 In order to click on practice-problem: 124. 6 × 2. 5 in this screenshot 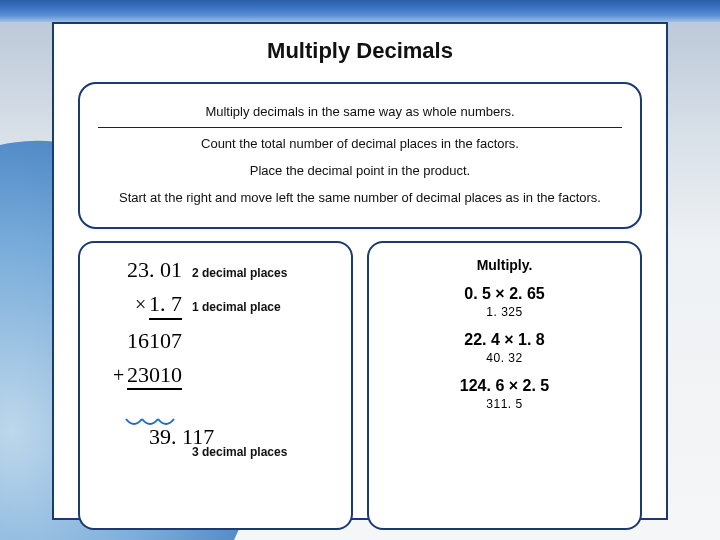, I will do `click(504, 386)`.